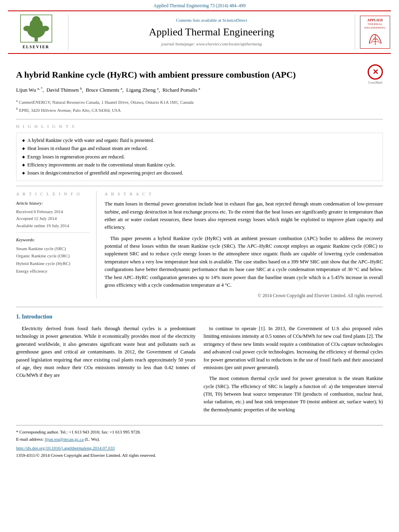  I want to click on highlights-box: ◆ A hybrid Rankine cycle with water and …, so click(200, 157).